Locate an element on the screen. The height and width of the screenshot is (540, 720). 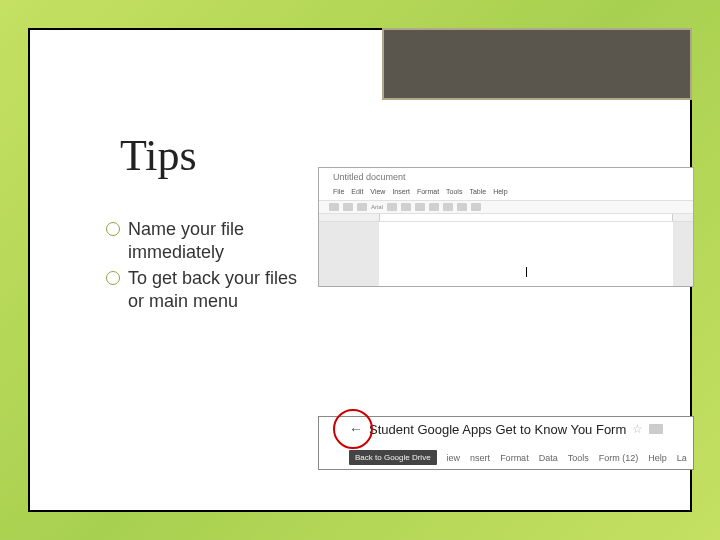
drive-menu-row: Back to Google Drive iew nsert Format Da… is located at coordinates (518, 458).